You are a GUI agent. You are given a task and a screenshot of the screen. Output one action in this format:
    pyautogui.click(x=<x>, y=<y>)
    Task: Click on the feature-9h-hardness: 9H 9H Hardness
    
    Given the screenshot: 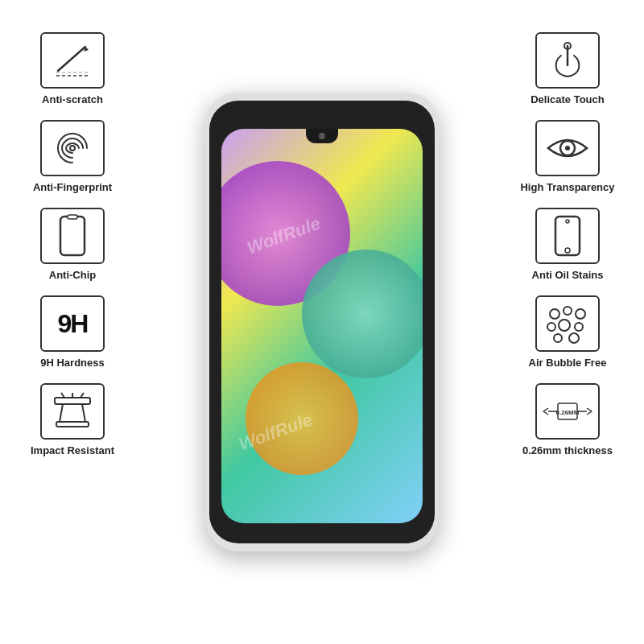 What is the action you would take?
    pyautogui.click(x=72, y=332)
    